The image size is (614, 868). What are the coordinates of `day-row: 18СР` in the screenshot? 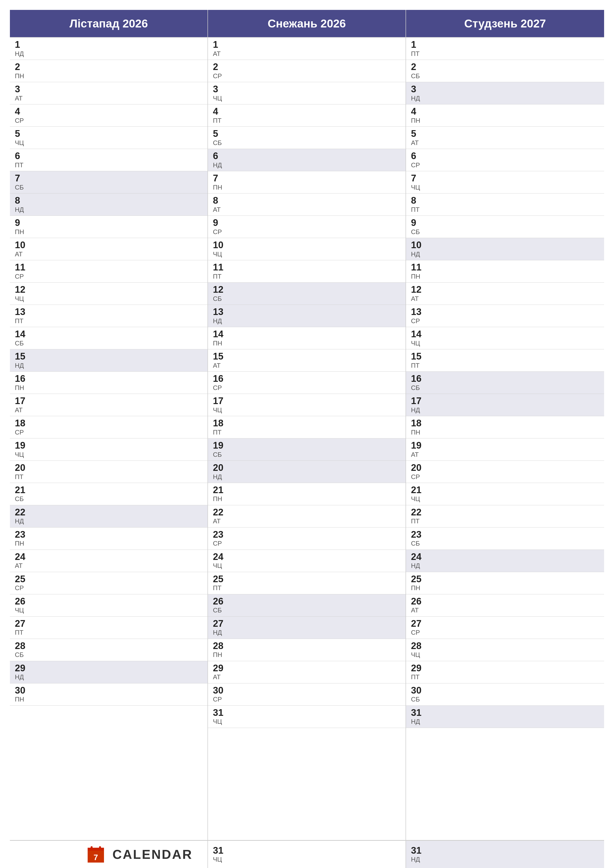 It's located at (109, 427).